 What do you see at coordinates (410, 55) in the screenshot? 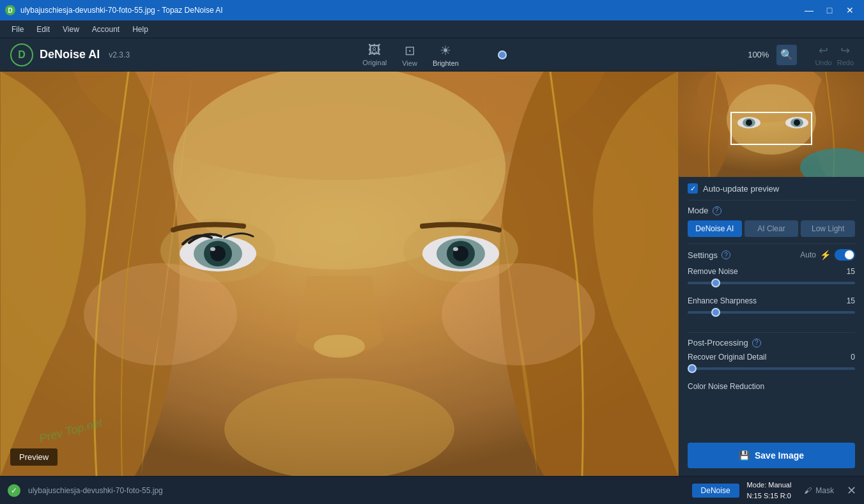
I see `view-tool: ⊡ View` at bounding box center [410, 55].